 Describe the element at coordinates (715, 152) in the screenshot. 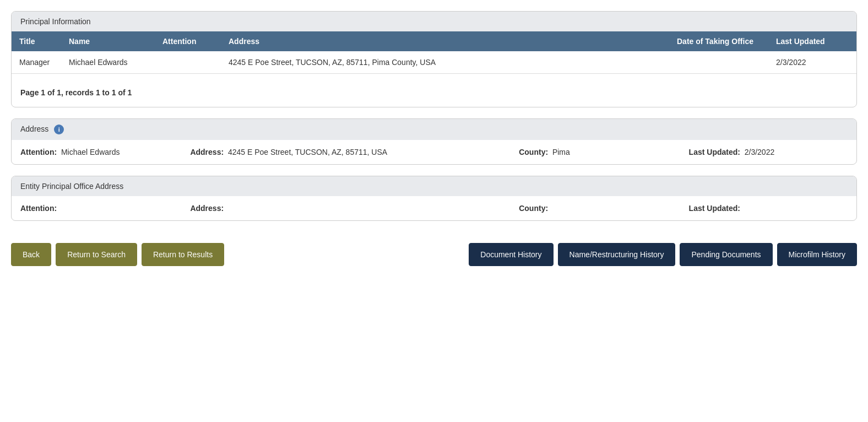

I see `address-last-updated-label: Last Updated:` at that location.